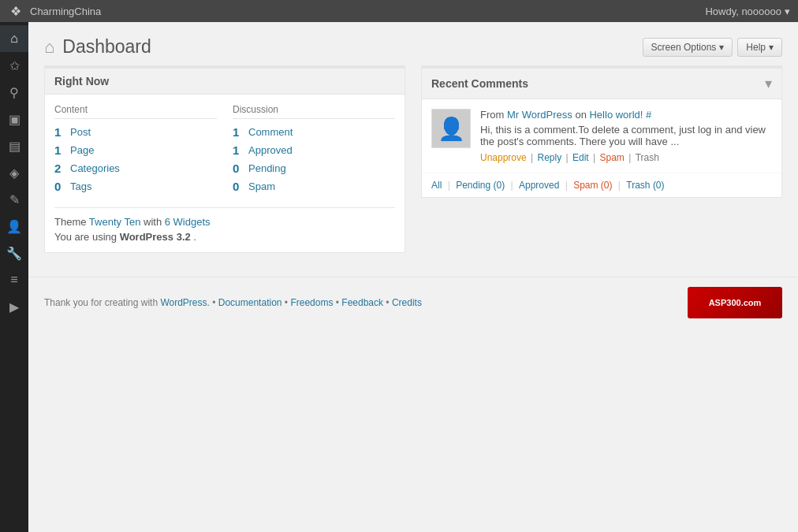 The image size is (798, 532). I want to click on wp-version-info: You are using WordPress 3.2 ., so click(225, 236).